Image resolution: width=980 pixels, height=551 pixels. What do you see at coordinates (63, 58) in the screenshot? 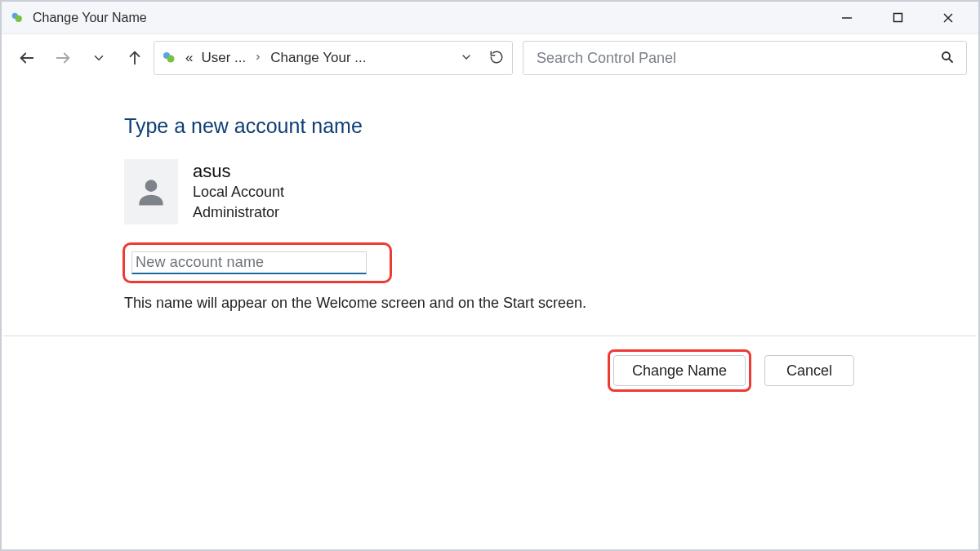
I see `forward-button` at bounding box center [63, 58].